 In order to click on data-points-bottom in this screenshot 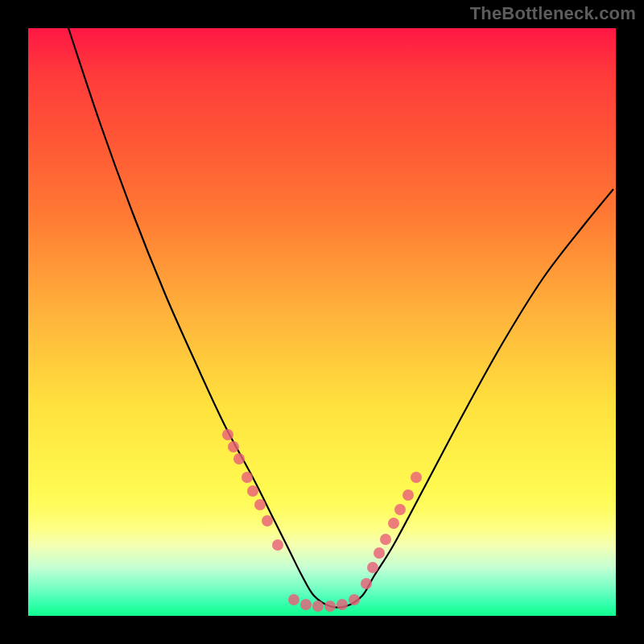, I will do `click(324, 603)`.